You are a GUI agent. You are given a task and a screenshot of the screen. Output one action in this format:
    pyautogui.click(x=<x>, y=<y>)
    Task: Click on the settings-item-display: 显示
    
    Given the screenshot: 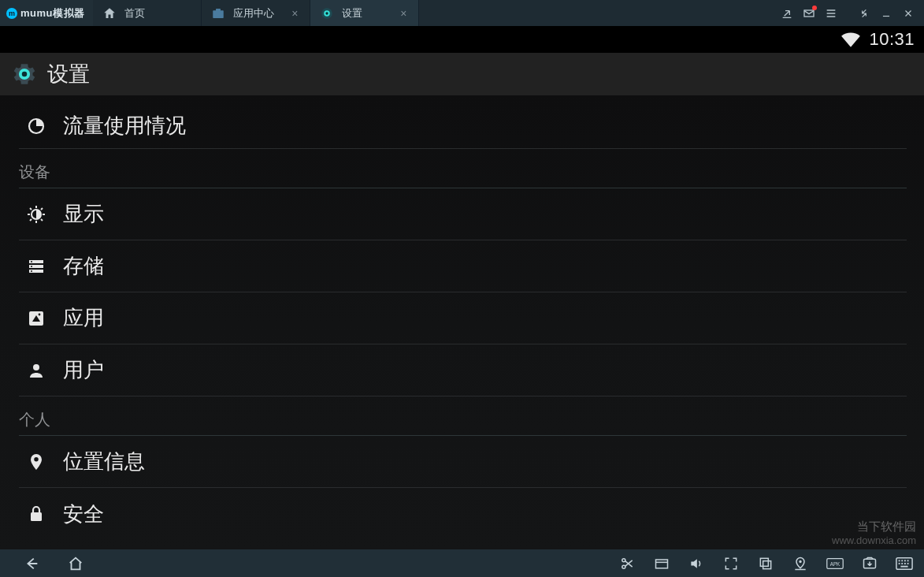 What is the action you would take?
    pyautogui.click(x=463, y=214)
    